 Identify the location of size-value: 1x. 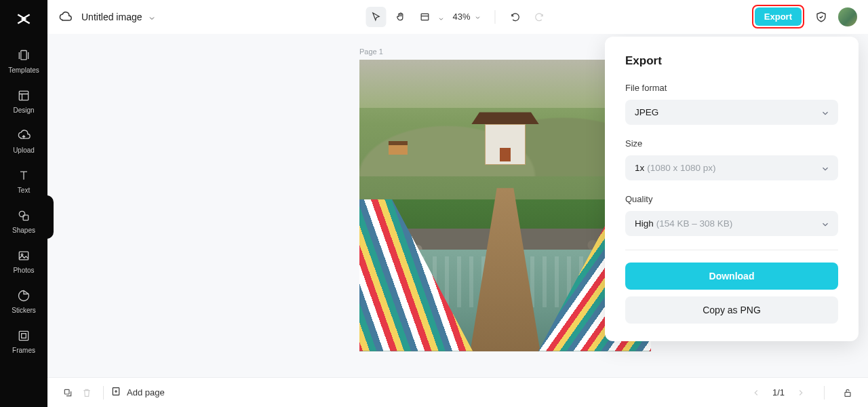
(639, 168).